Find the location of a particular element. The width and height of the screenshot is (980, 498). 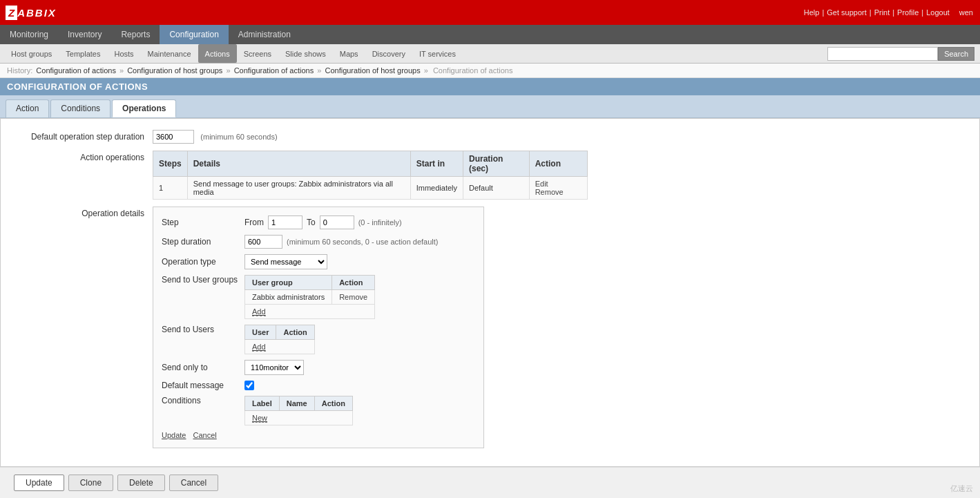

col-details: Details is located at coordinates (298, 164).